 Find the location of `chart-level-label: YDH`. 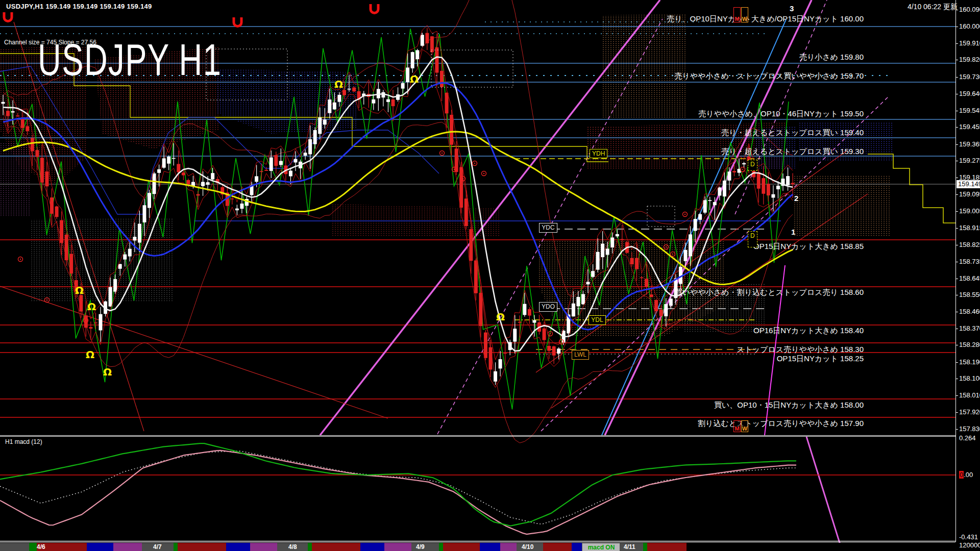

chart-level-label: YDH is located at coordinates (598, 154).